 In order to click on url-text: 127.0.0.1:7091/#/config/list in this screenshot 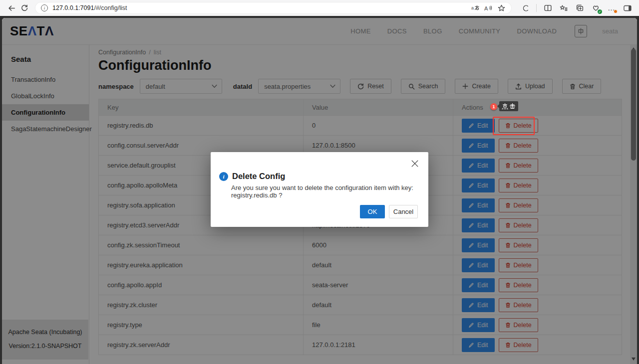, I will do `click(260, 8)`.